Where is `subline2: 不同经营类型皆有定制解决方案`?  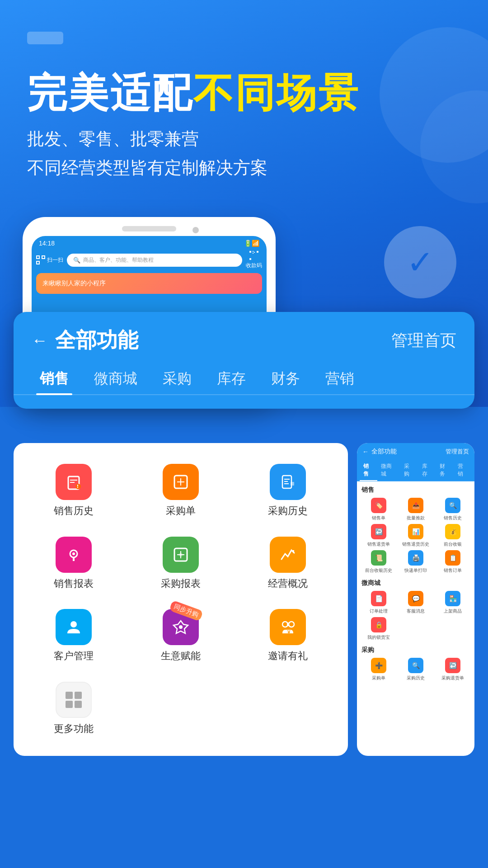
subline2: 不同经营类型皆有定制解决方案 is located at coordinates (244, 168).